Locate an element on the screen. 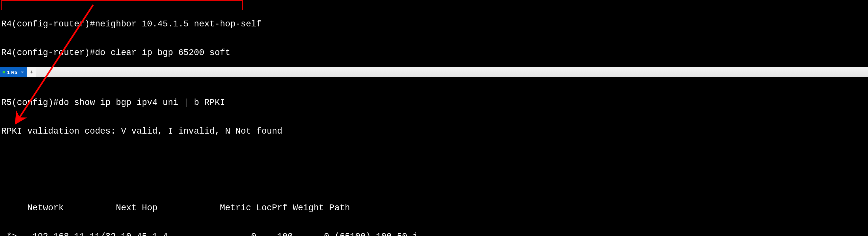  cli-line: R4(config-router)#neighbor 10.45.1.5 nex… is located at coordinates (434, 24).